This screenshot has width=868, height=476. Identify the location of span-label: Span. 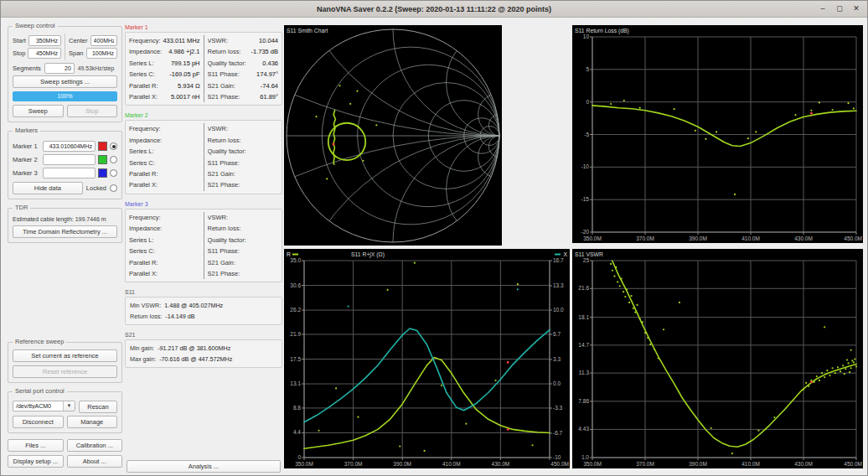
(76, 54).